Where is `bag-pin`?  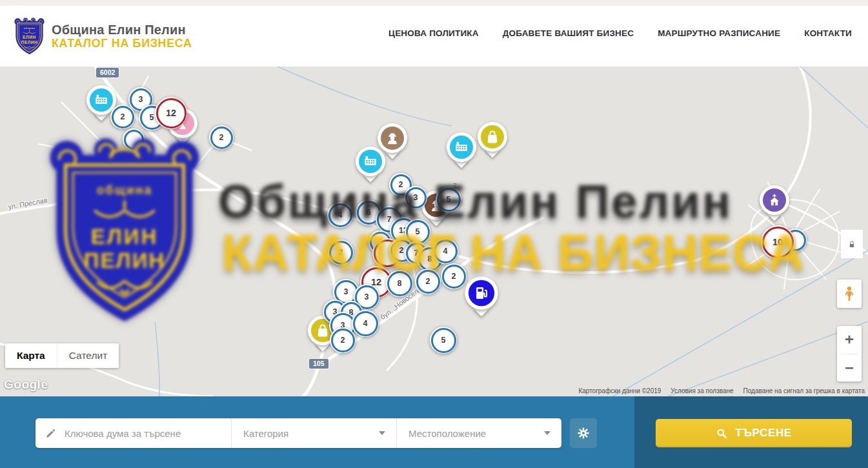
bag-pin is located at coordinates (492, 141).